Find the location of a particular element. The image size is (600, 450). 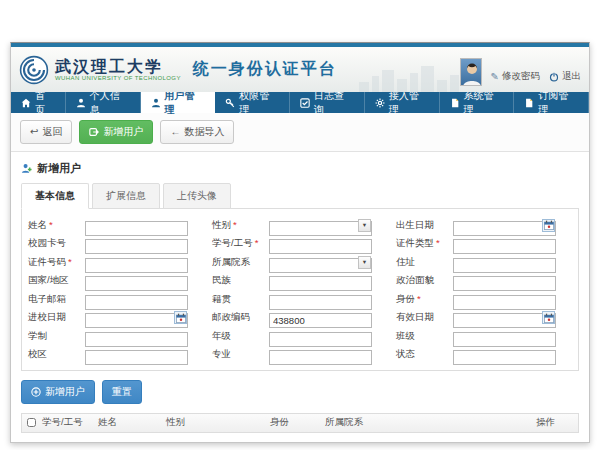

add-user-button: 新增用户 is located at coordinates (116, 132).